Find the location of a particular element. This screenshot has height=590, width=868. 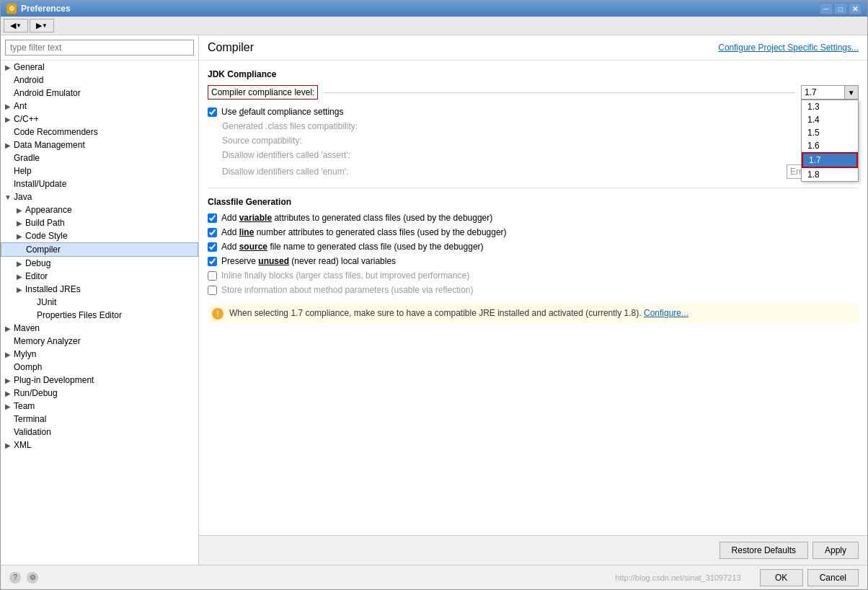

sidebar-item-memory-analyzer: Memory Analyzer is located at coordinates (99, 341).